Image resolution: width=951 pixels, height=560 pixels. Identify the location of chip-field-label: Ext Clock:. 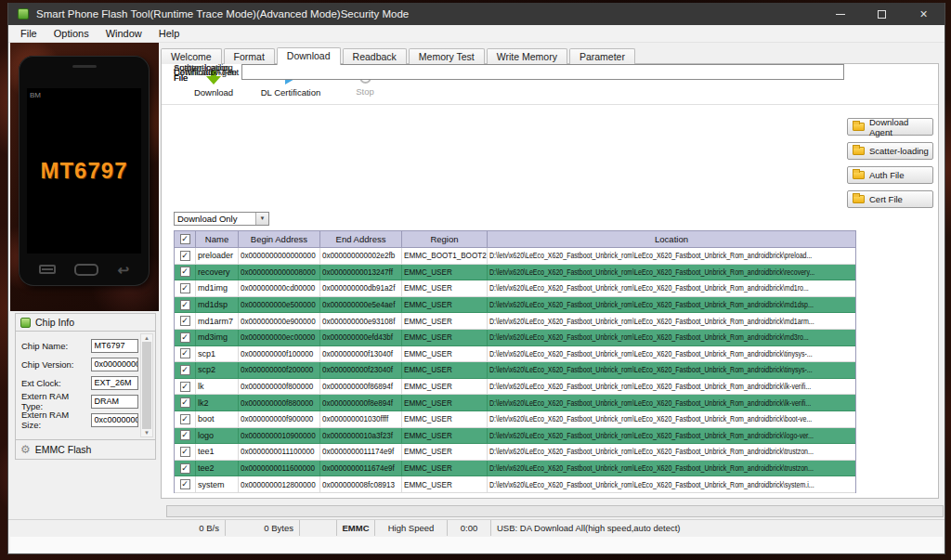
(56, 383).